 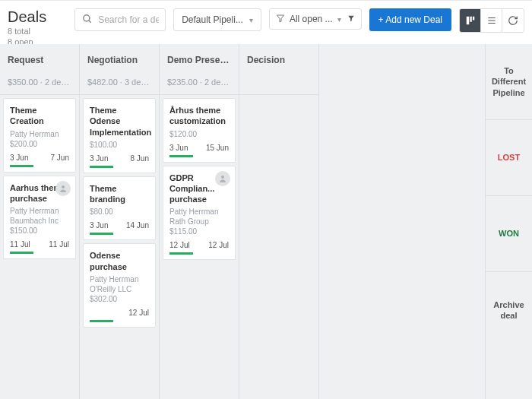 I want to click on deal-dates: 3 Jun15 Jun, so click(x=199, y=147).